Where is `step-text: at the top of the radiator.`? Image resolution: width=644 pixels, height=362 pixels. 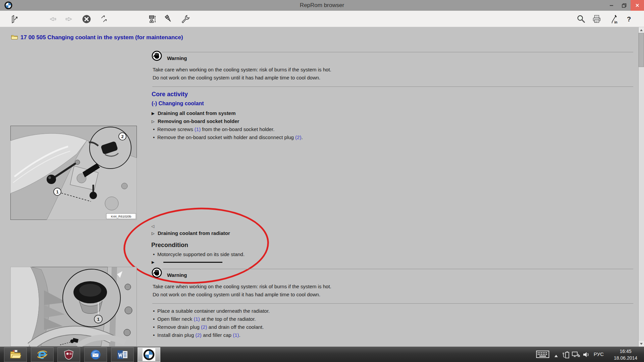 step-text: at the top of the radiator. is located at coordinates (228, 319).